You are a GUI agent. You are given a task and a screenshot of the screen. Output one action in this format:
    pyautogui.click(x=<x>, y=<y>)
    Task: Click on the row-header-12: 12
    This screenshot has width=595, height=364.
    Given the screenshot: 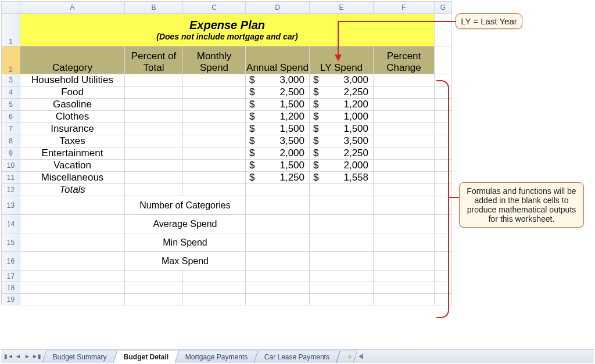 What is the action you would take?
    pyautogui.click(x=11, y=190)
    